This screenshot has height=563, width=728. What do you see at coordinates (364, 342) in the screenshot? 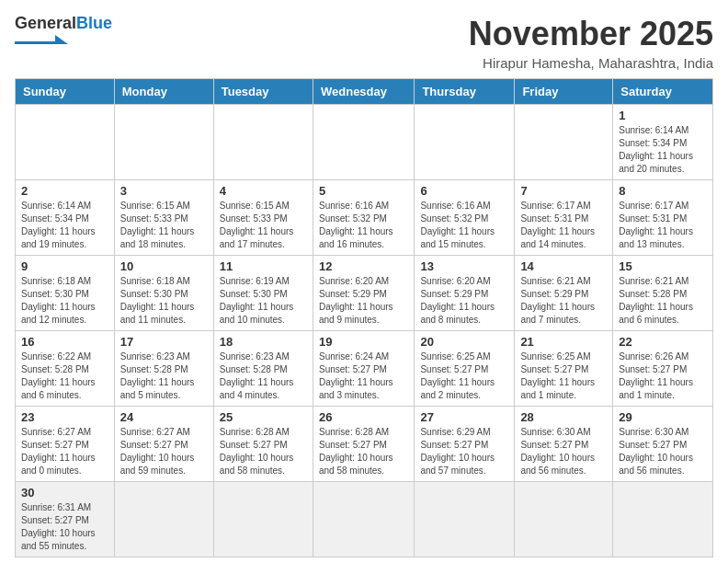
I see `day-number: 19` at bounding box center [364, 342].